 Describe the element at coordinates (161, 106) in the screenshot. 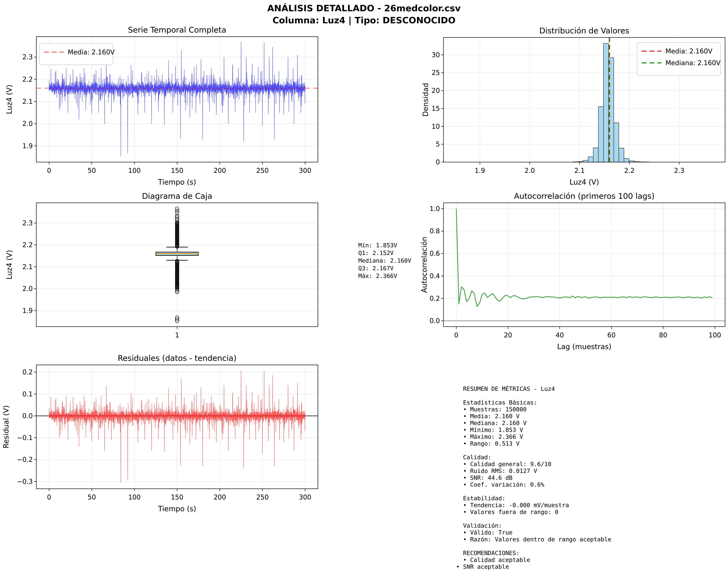

I see `serie-temporal-plot: 0501001502002503001.92.02.12.22.3Serie T…` at that location.